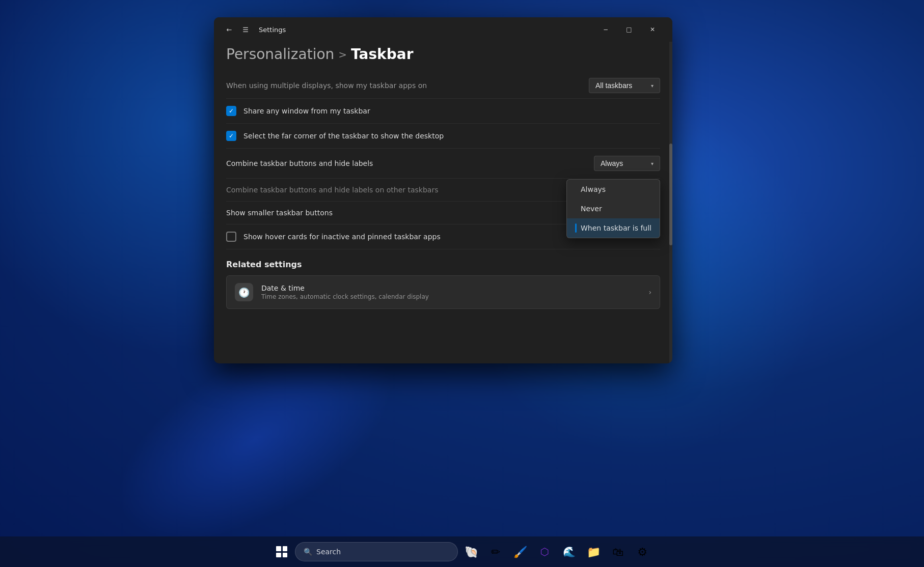 The image size is (924, 567). Describe the element at coordinates (229, 30) in the screenshot. I see `back-button: ←` at that location.